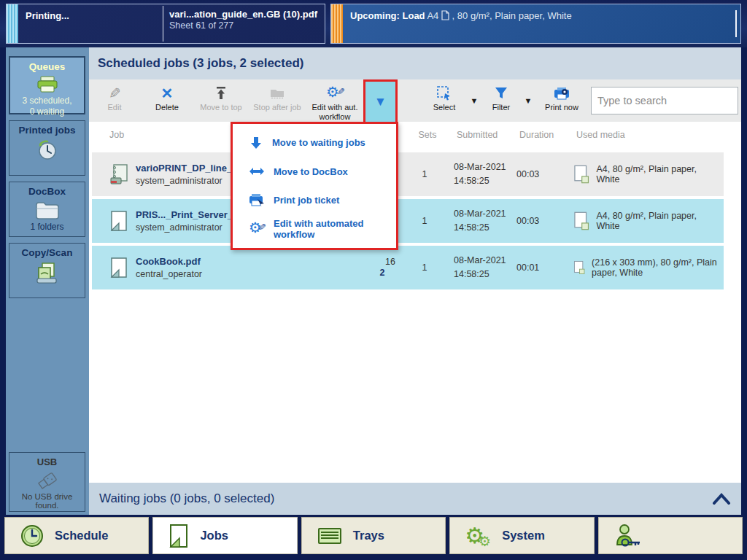  Describe the element at coordinates (47, 210) in the screenshot. I see `folder-icon` at that location.